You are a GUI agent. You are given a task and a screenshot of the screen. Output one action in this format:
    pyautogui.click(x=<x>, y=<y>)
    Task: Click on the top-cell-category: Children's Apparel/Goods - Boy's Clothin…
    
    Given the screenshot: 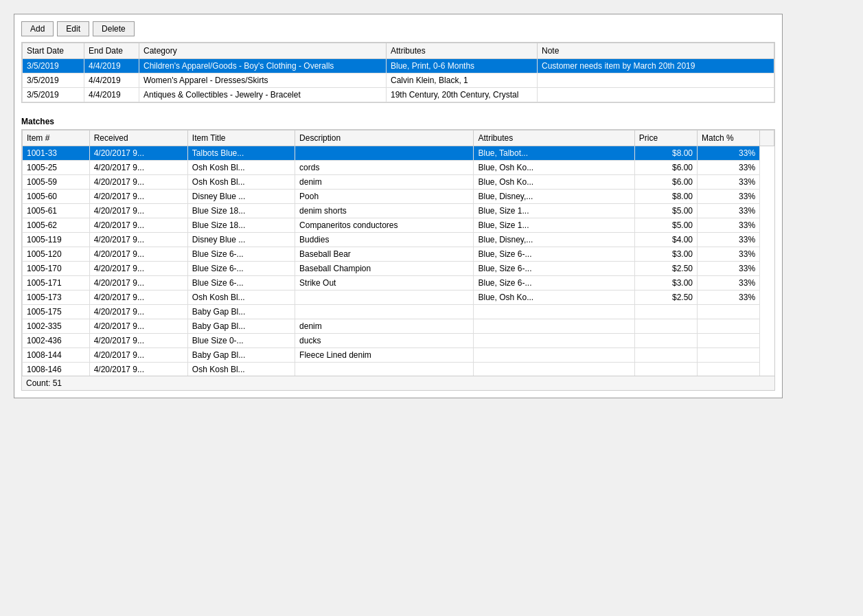 What is the action you would take?
    pyautogui.click(x=263, y=66)
    